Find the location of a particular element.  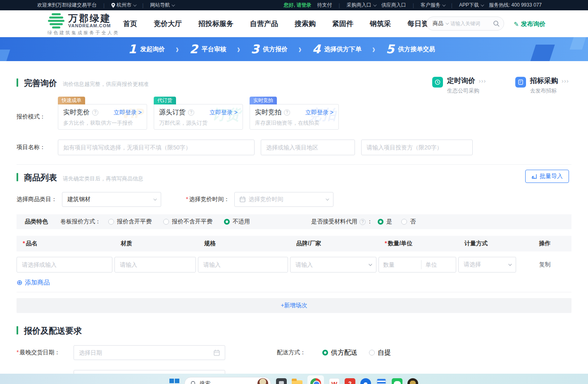

radio-not-applicable: 不适用 is located at coordinates (237, 222).